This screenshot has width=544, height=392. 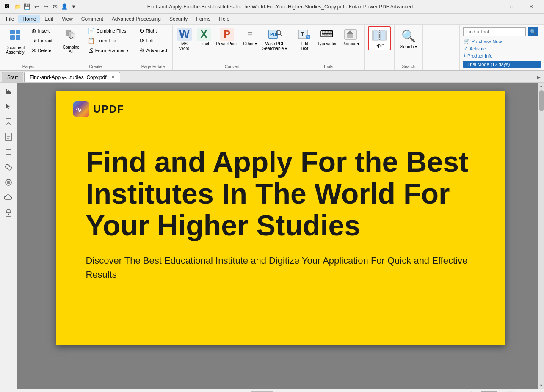 I want to click on menu-security: Security, so click(x=179, y=19).